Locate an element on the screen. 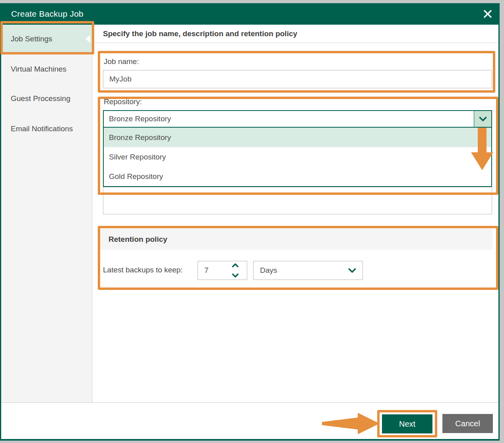 This screenshot has width=504, height=443. description-textarea is located at coordinates (297, 200).